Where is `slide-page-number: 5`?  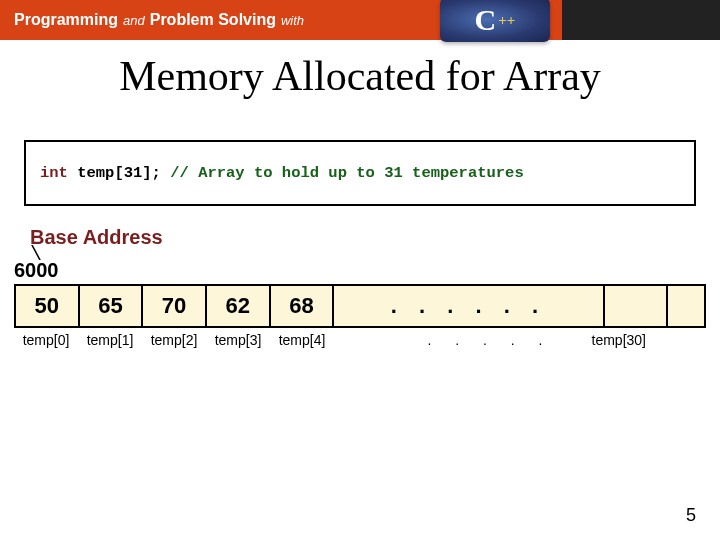 slide-page-number: 5 is located at coordinates (691, 516).